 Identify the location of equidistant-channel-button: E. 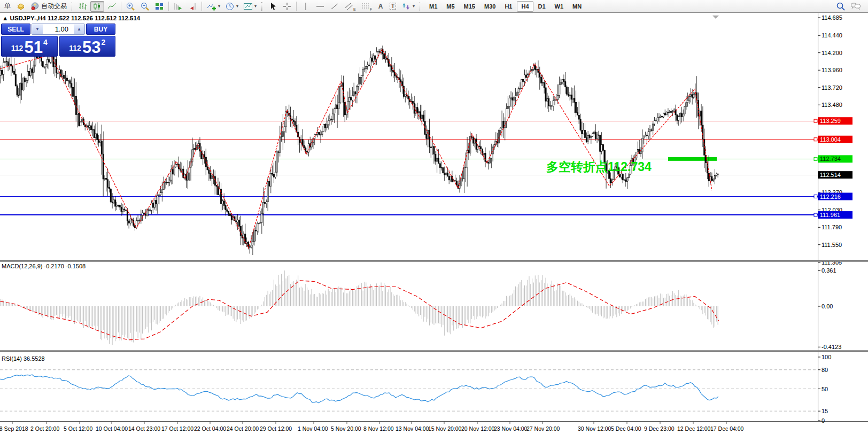
(350, 6).